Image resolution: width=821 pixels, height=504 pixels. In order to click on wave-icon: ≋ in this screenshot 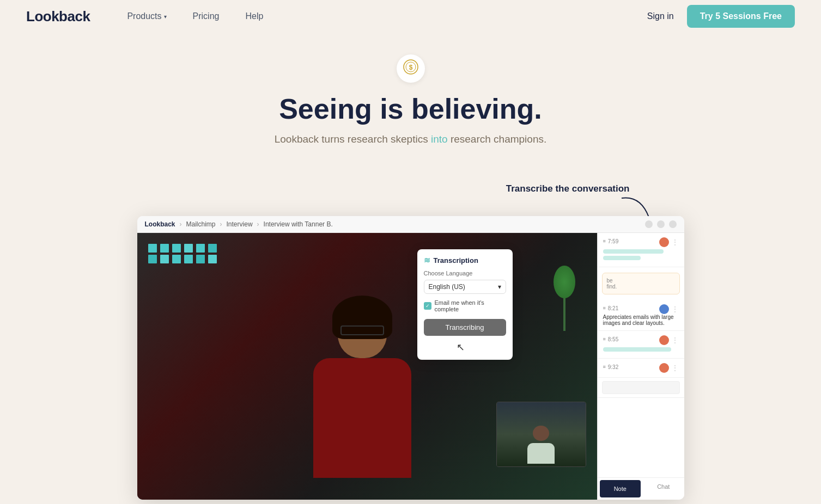, I will do `click(427, 260)`.